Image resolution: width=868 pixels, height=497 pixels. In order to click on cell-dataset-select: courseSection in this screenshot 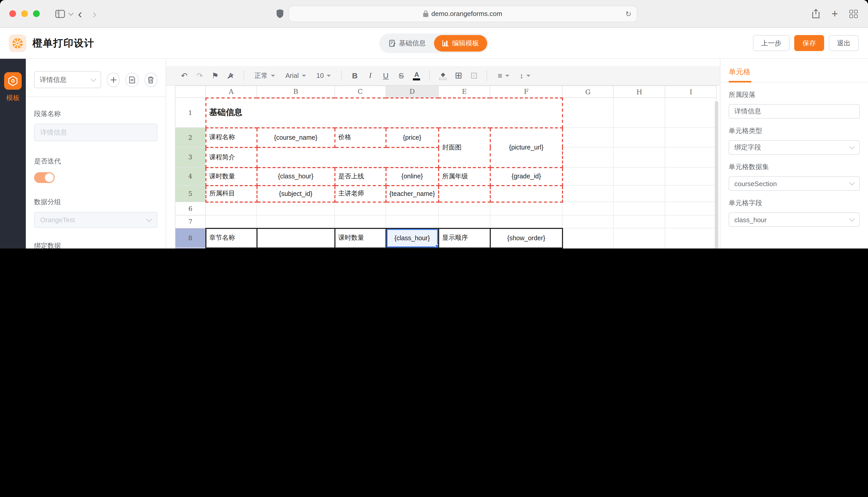, I will do `click(794, 184)`.